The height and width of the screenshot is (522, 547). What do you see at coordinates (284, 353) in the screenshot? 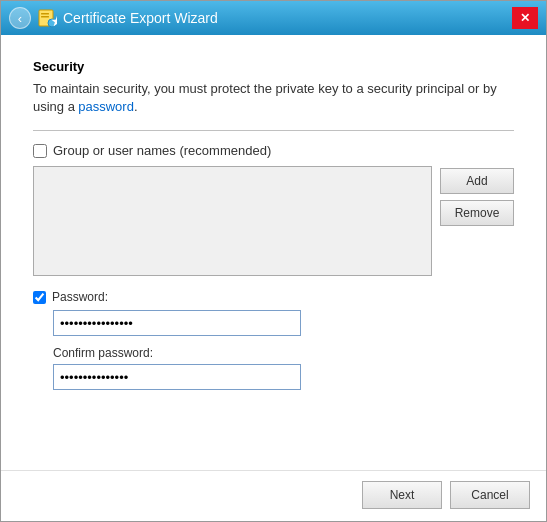
I see `confirm-password-label: Confirm password:` at bounding box center [284, 353].